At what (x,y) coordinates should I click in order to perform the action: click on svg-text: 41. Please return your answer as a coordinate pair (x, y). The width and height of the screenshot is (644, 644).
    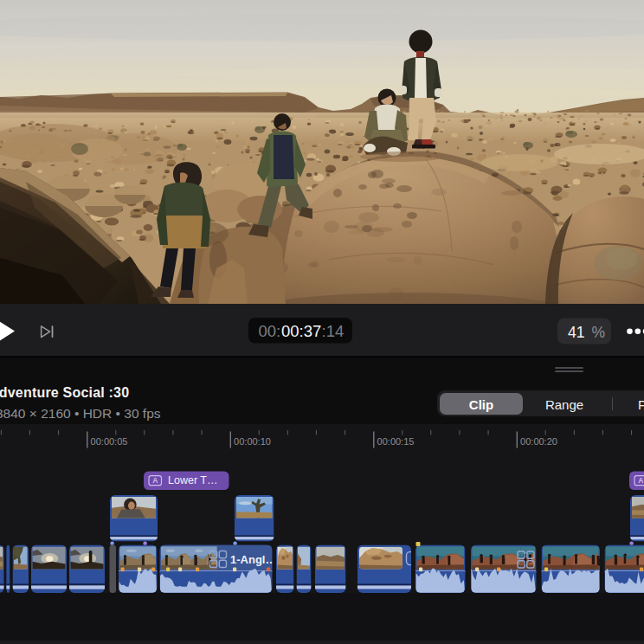
    Looking at the image, I should click on (576, 332).